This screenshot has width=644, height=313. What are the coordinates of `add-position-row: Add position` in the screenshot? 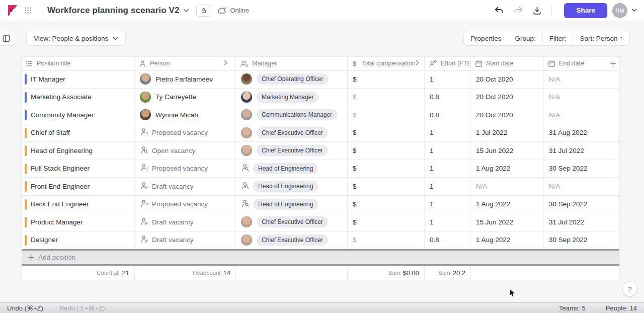 It's located at (320, 258).